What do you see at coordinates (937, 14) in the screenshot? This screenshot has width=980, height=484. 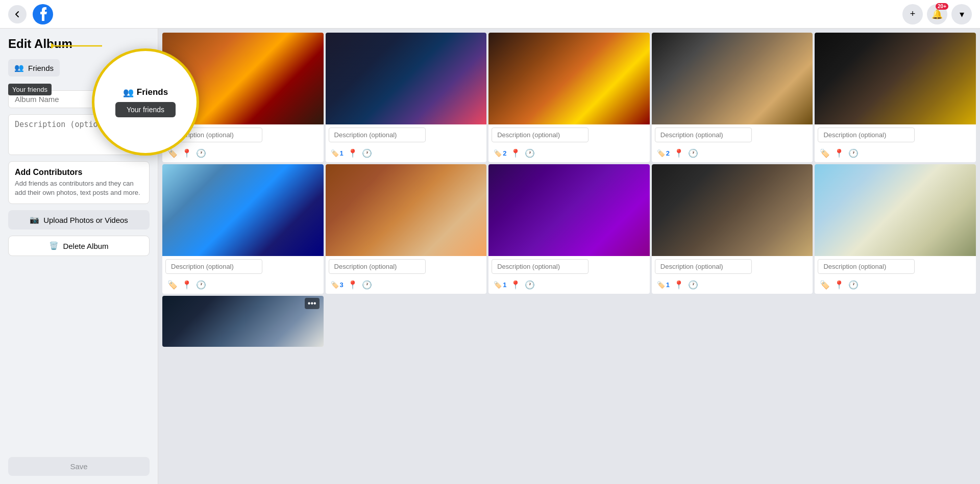 I see `bell-icon: 🔔` at bounding box center [937, 14].